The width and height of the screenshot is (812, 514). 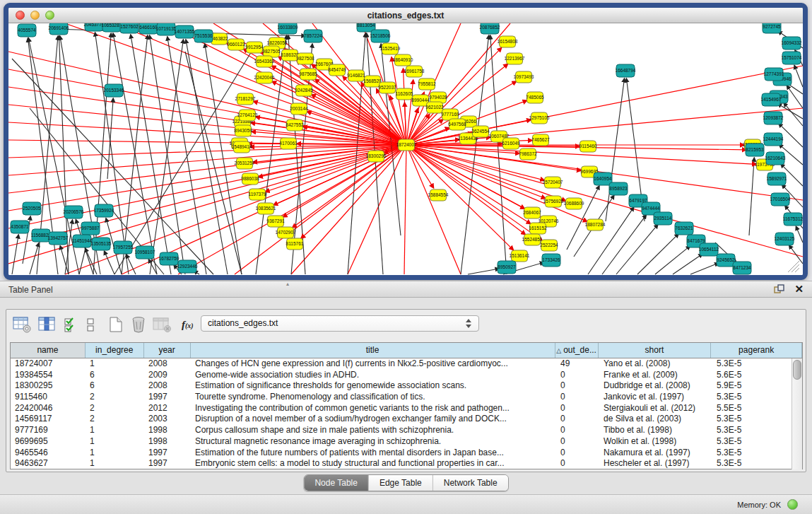 I want to click on svg-text: 10653287, so click(x=112, y=25).